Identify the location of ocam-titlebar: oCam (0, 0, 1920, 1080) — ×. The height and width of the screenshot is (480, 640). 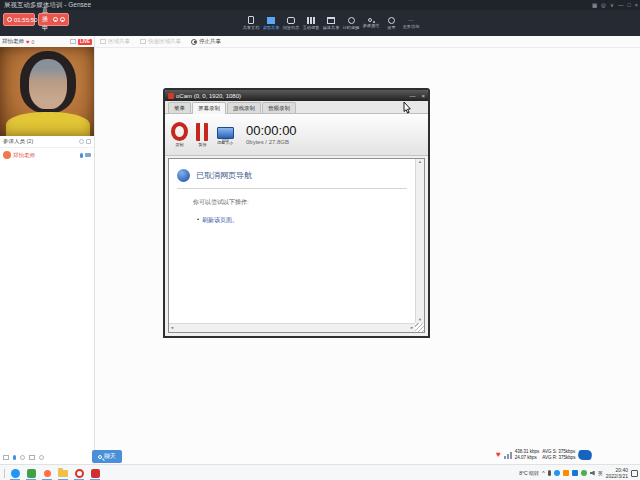
(296, 96).